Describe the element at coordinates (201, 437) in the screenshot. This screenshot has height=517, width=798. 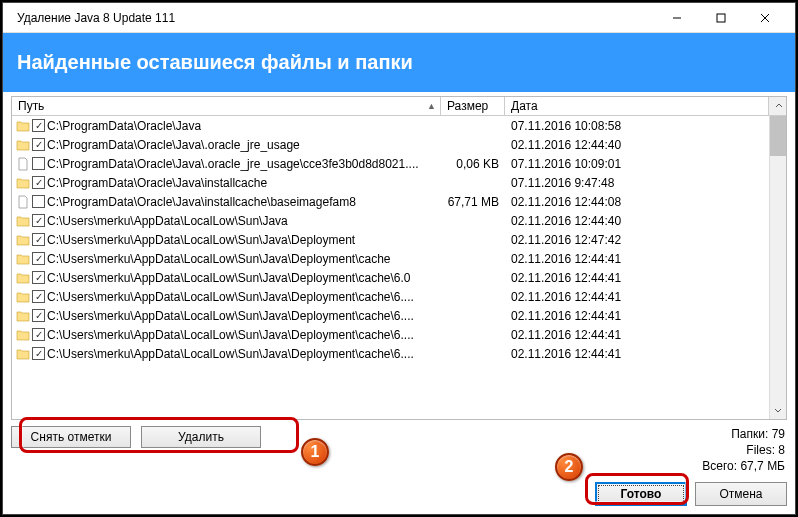
I see `delete-button: Удалить` at that location.